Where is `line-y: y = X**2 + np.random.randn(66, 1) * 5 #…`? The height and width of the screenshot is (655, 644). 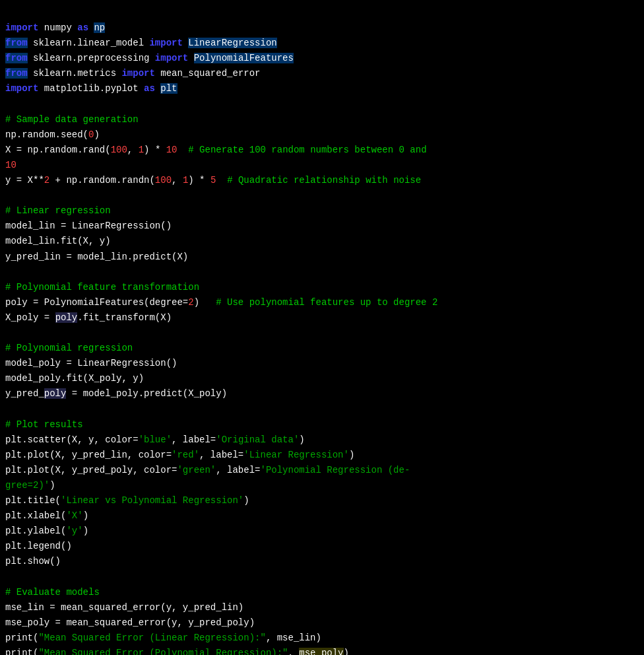 line-y: y = X**2 + np.random.randn(66, 1) * 5 #… is located at coordinates (213, 180).